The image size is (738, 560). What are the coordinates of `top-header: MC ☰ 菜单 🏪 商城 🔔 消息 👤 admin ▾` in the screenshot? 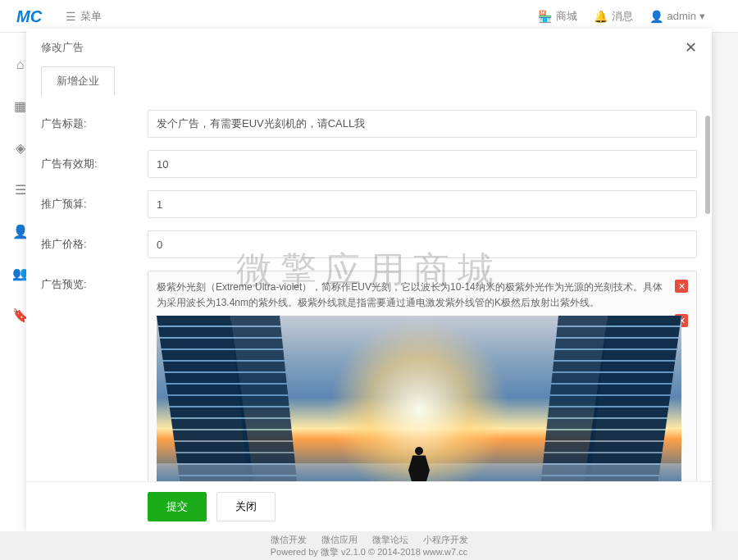 It's located at (369, 16).